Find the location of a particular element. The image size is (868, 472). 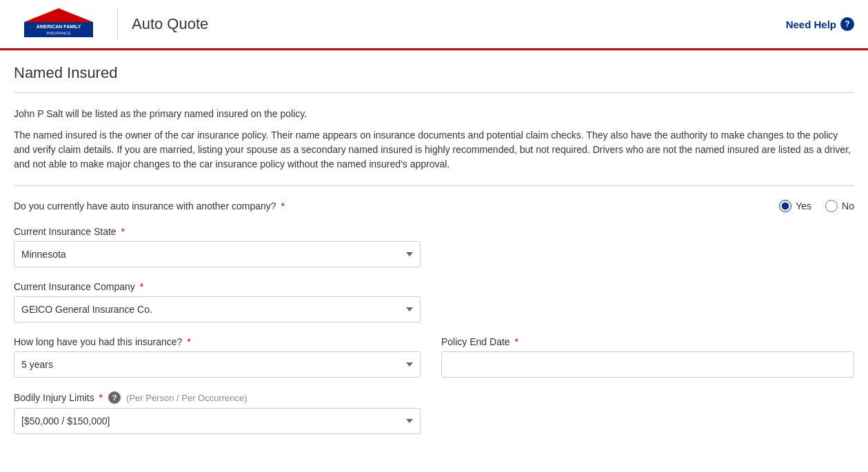

policy-end-date-label-text: Policy End Date is located at coordinates (476, 342).